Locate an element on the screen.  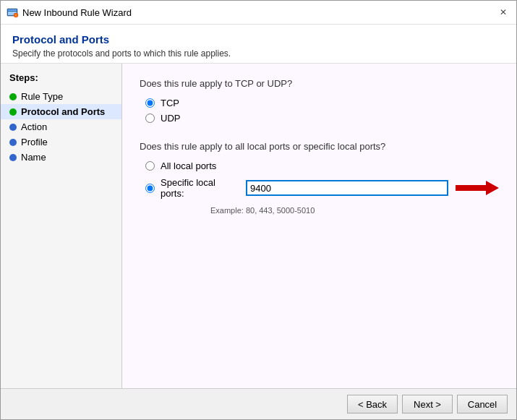
specific-ports-option: Specific local ports: is located at coordinates (192, 188).